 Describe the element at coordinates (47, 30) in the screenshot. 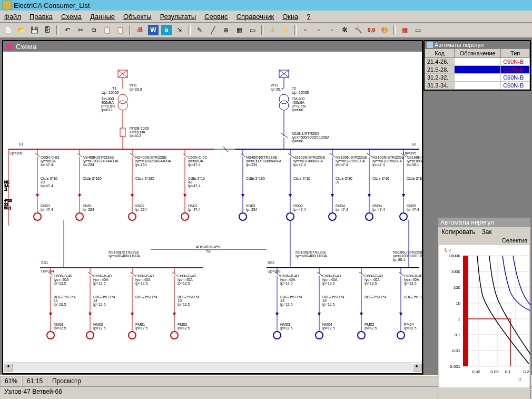

I see `save-all-icon: 🗄` at that location.